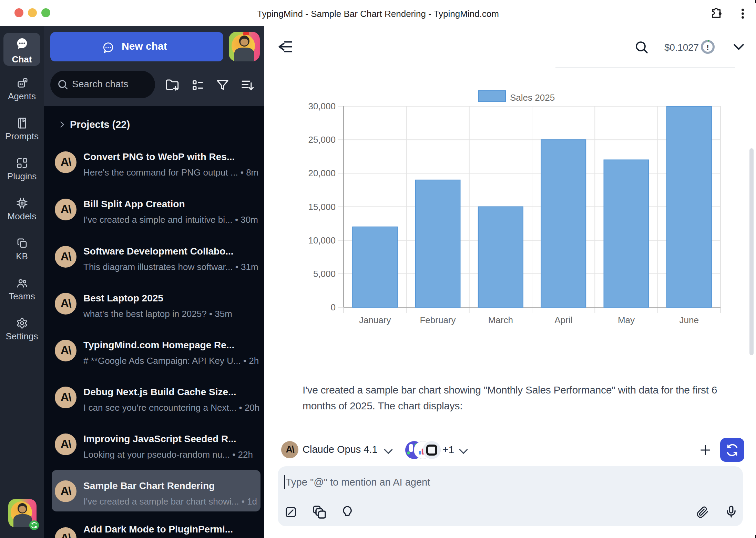 The image size is (756, 538). Describe the element at coordinates (325, 274) in the screenshot. I see `svg-text: 5,000` at that location.